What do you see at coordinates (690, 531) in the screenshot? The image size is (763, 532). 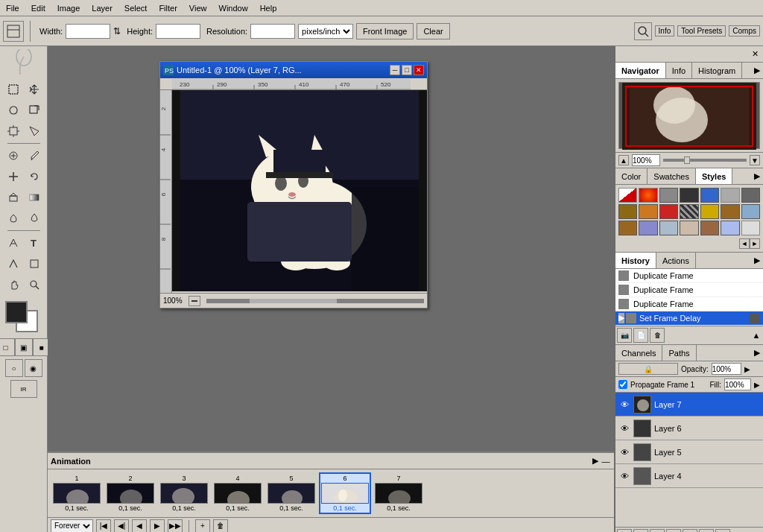 I see `new-group-btn: 📁` at bounding box center [690, 531].